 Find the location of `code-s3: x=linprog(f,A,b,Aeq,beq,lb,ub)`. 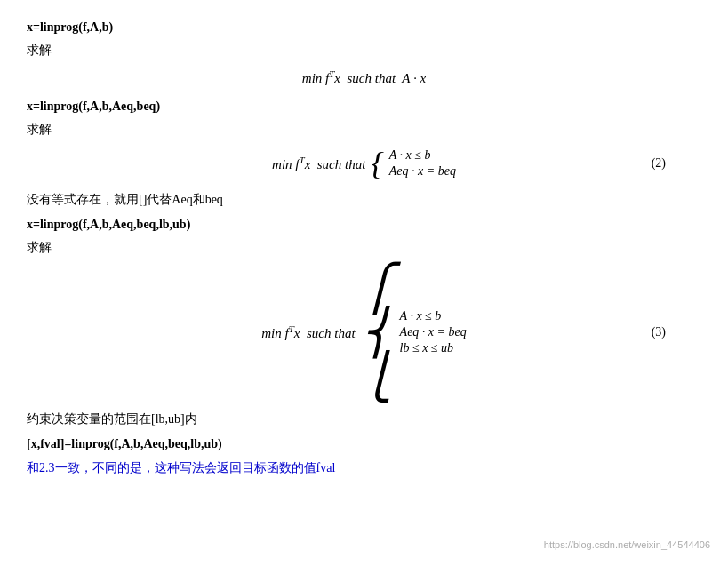

code-s3: x=linprog(f,A,b,Aeq,beq,lb,ub) is located at coordinates (364, 225).